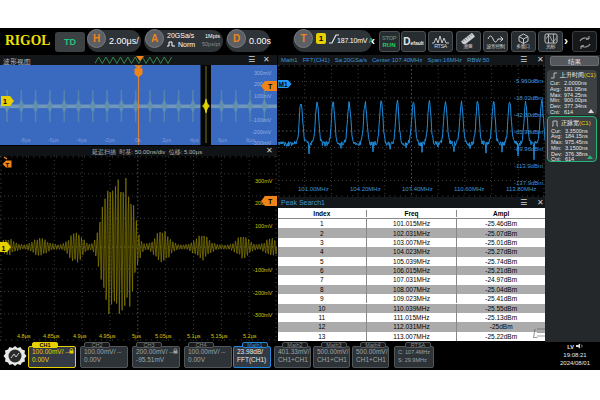 This screenshot has width=600, height=400. I want to click on svg-text: -113.9dBm, so click(528, 166).